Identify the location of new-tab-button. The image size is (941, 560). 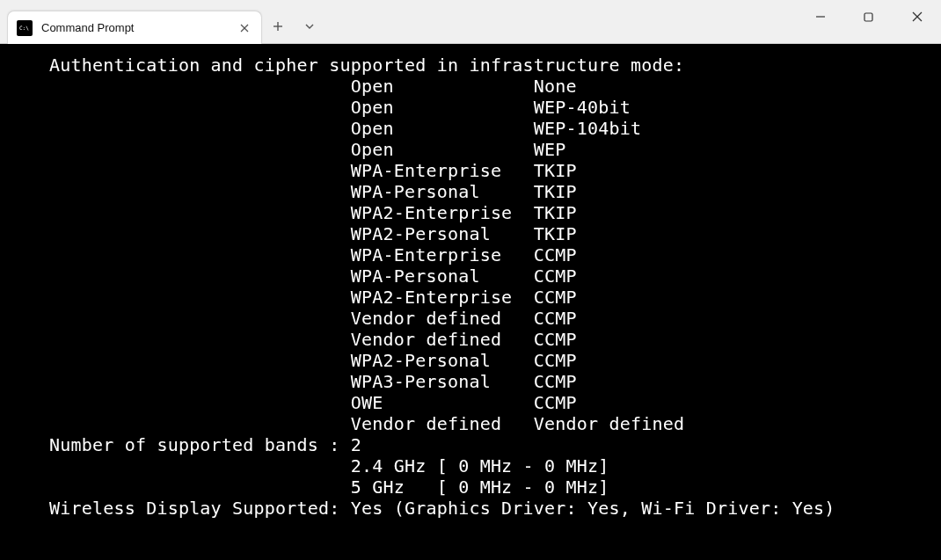
(278, 26).